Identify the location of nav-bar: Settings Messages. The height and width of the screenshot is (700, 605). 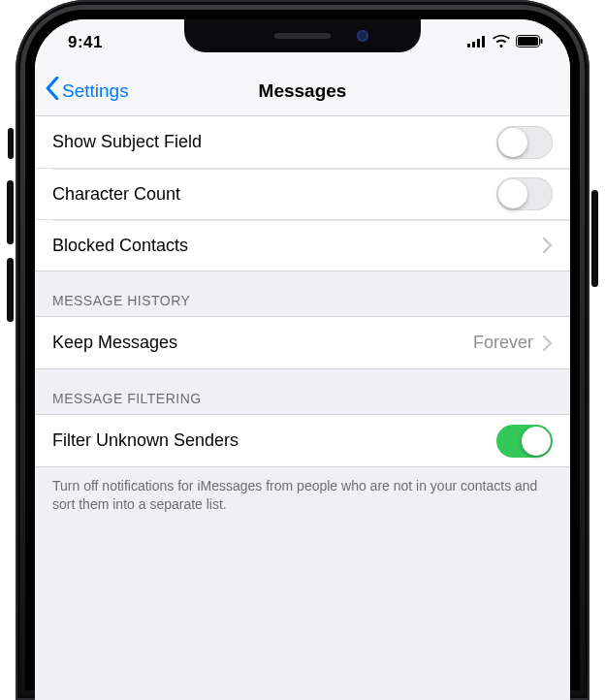
(302, 91).